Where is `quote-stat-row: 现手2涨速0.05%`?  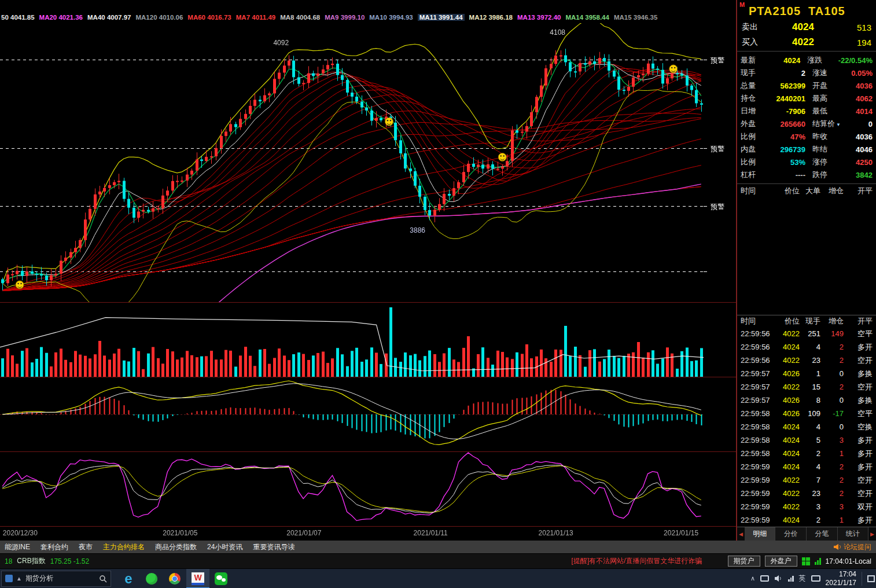
quote-stat-row: 现手2涨速0.05% is located at coordinates (807, 73).